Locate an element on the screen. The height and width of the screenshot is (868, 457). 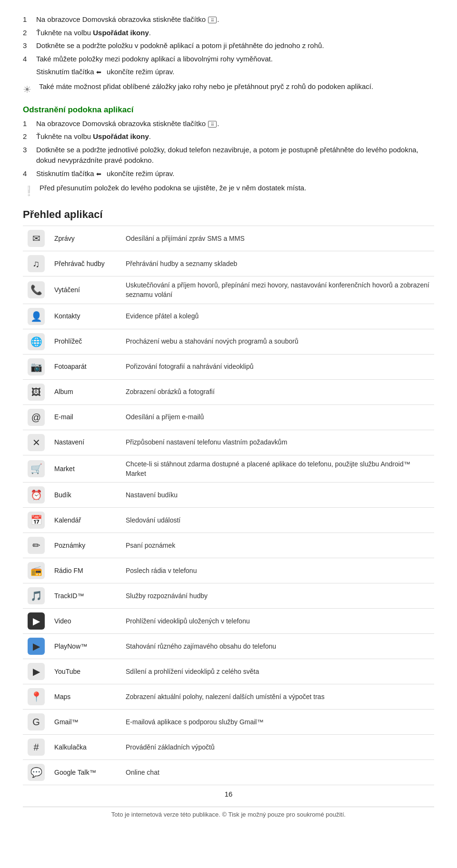
step-number is located at coordinates (27, 72).